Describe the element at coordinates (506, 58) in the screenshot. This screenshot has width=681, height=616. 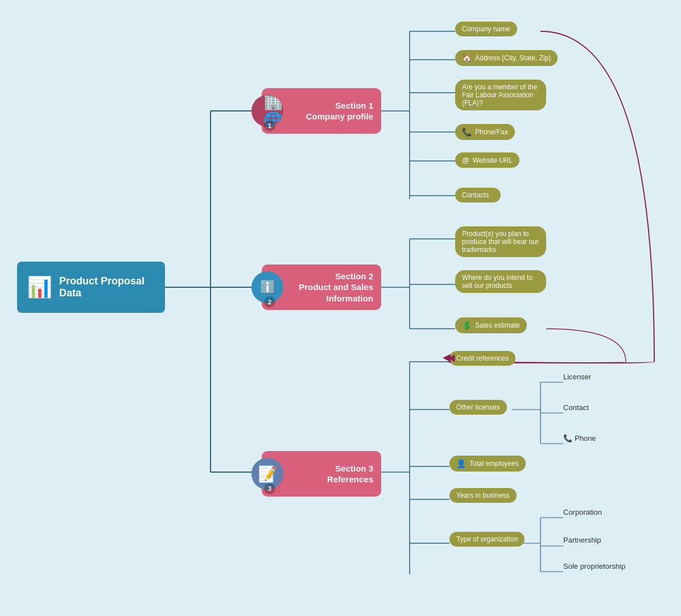
I see `leaf-address: 🏠 Address (City, State, Zip)` at that location.